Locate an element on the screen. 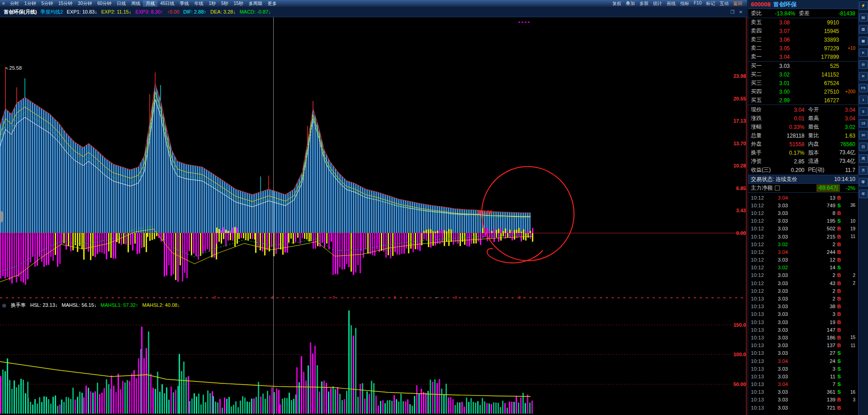 This screenshot has height=415, width=868. right-tool-period-month-icon: 月 is located at coordinates (863, 170).